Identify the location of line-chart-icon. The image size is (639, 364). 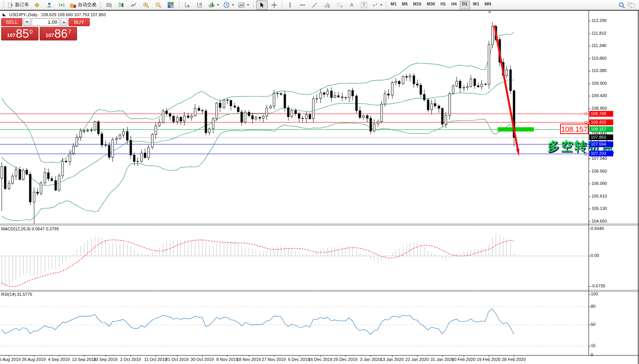
(134, 5).